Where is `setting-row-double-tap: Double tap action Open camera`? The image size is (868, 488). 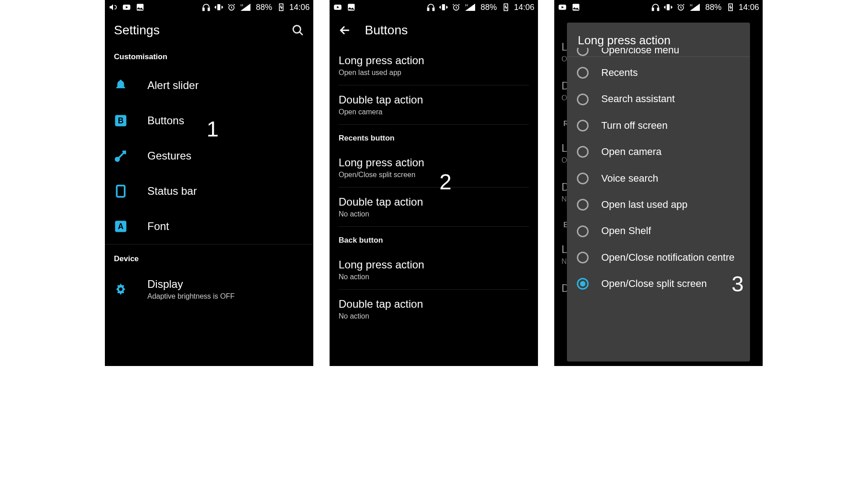
setting-row-double-tap: Double tap action Open camera is located at coordinates (434, 105).